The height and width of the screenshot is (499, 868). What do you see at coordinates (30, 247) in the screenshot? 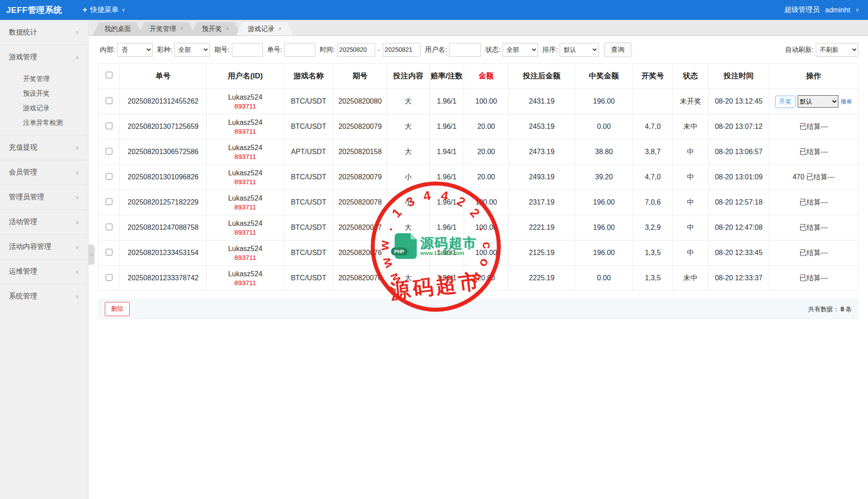
I see `sidebar-item-label: 活动内容管理` at bounding box center [30, 247].